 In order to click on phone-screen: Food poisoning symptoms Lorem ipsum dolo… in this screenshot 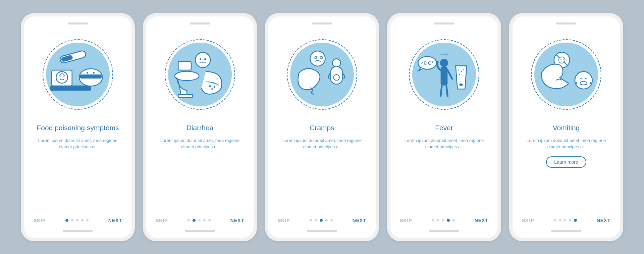, I will do `click(78, 127)`.